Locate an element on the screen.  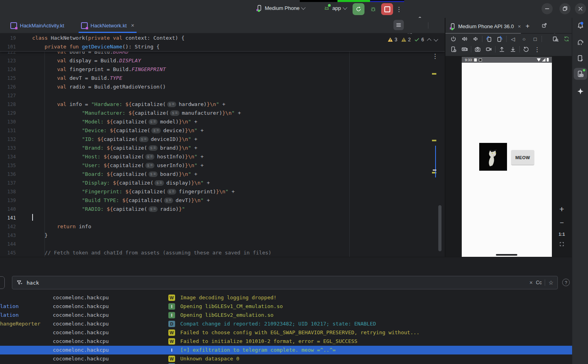
line-number: 129 is located at coordinates (8, 113).